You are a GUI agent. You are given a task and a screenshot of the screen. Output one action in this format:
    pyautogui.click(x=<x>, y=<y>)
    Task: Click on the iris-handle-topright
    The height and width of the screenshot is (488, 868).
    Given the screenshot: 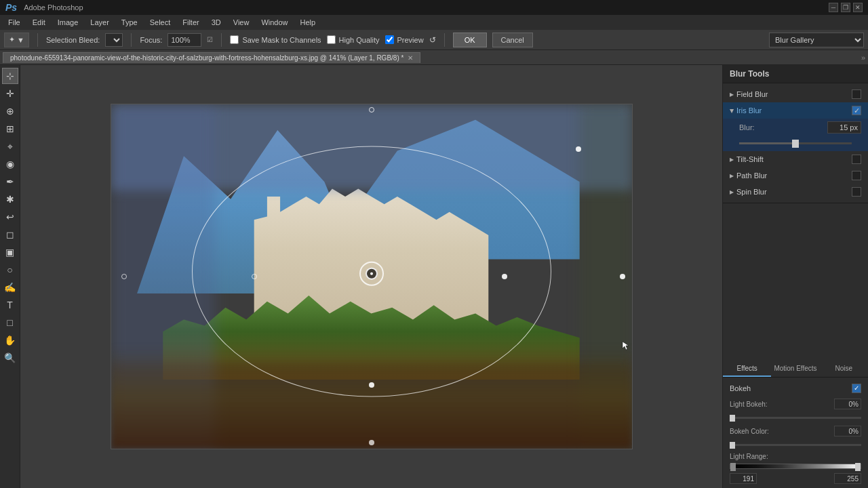 What is the action you would take?
    pyautogui.click(x=578, y=149)
    